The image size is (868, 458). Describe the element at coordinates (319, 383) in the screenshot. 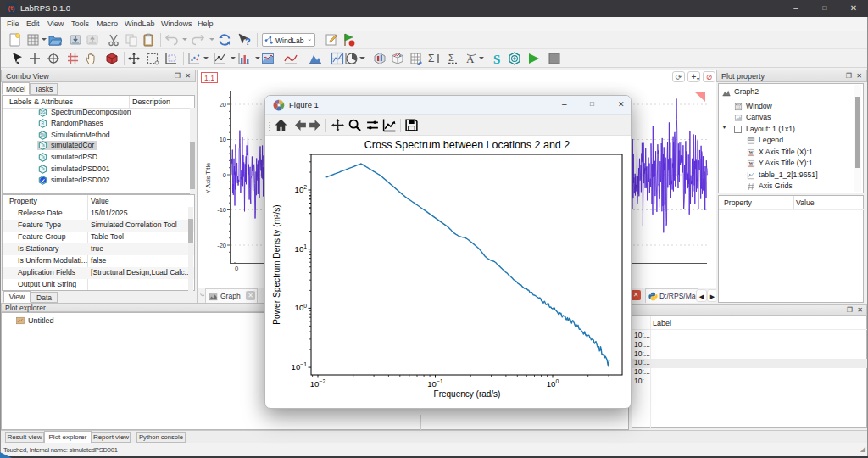

I see `svg-text: 10−2` at that location.